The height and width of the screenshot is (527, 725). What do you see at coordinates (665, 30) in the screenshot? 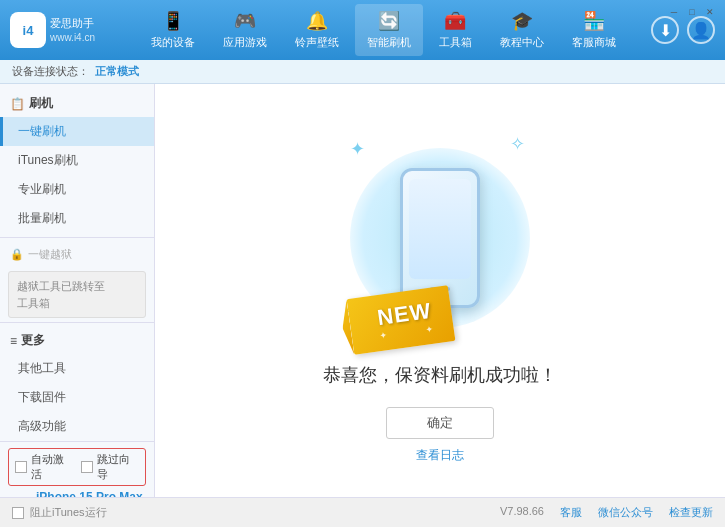
I see `download-button: ⬇` at bounding box center [665, 30].